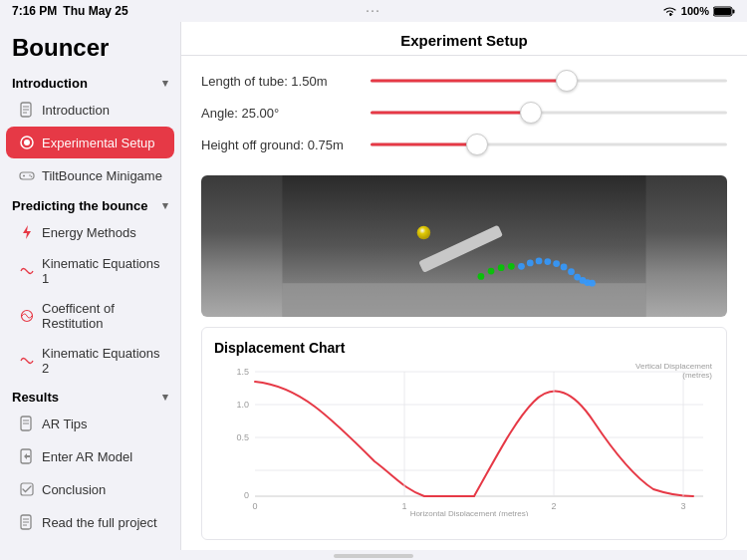 The image size is (747, 560). Describe the element at coordinates (90, 142) in the screenshot. I see `sidebar-item-experimental-setup: Experimental Setup` at that location.